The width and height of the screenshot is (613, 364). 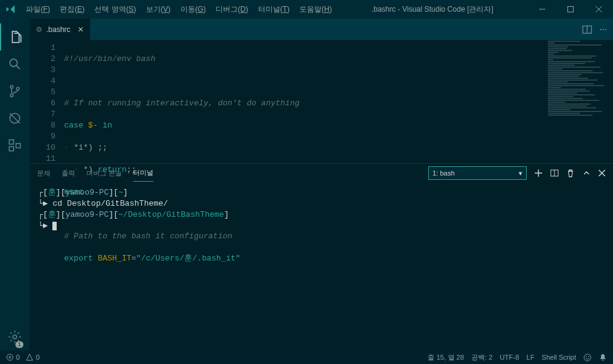 I want to click on close-button, so click(x=599, y=9).